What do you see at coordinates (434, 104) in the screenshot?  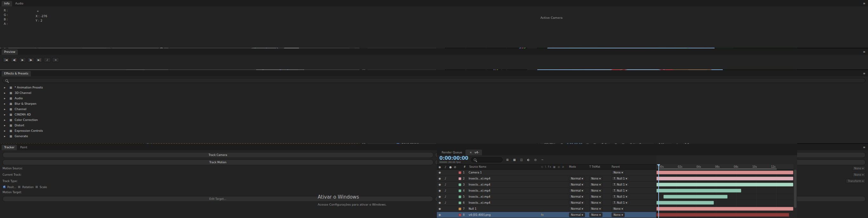 I see `effects-category-row: ▸ ▦ Blur & Sharpen` at bounding box center [434, 104].